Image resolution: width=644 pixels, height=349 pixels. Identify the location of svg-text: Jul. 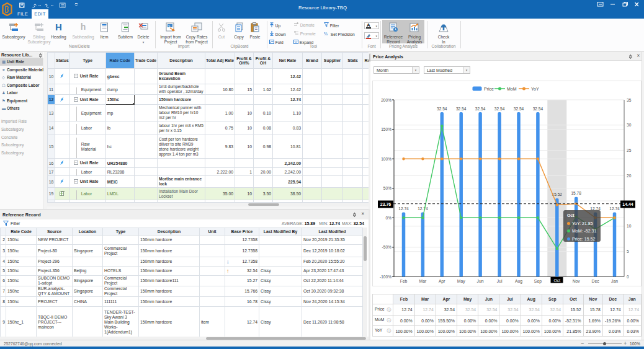
(500, 281).